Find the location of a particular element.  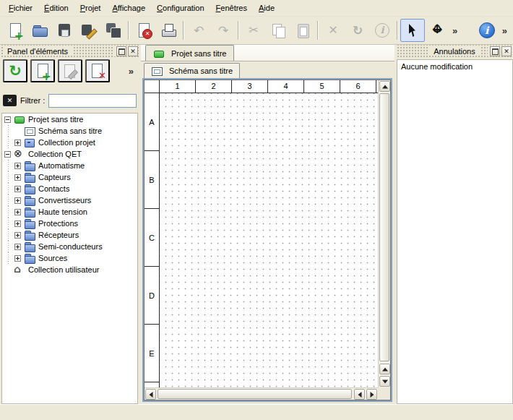

new-document-button is located at coordinates (15, 30).